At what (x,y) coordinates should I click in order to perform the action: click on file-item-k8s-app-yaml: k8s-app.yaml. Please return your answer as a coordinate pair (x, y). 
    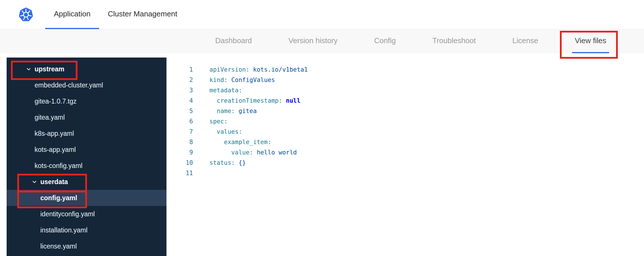
    Looking at the image, I should click on (86, 133).